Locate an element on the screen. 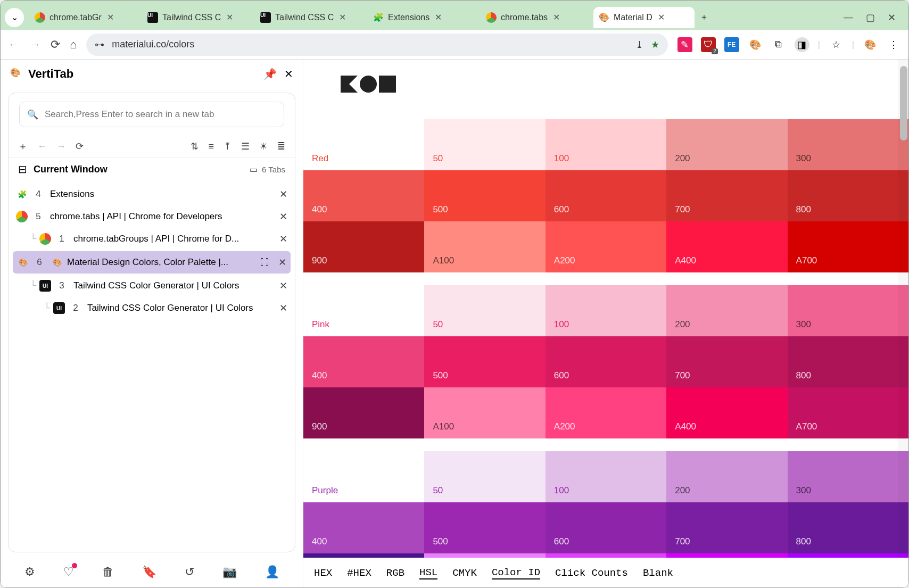 Image resolution: width=909 pixels, height=588 pixels. minimize-button: — is located at coordinates (848, 18).